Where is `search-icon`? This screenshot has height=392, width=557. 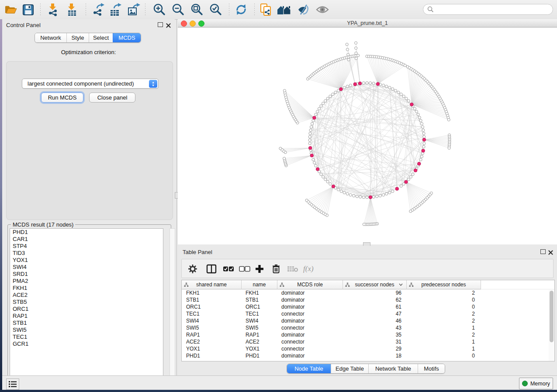
search-icon is located at coordinates (431, 10).